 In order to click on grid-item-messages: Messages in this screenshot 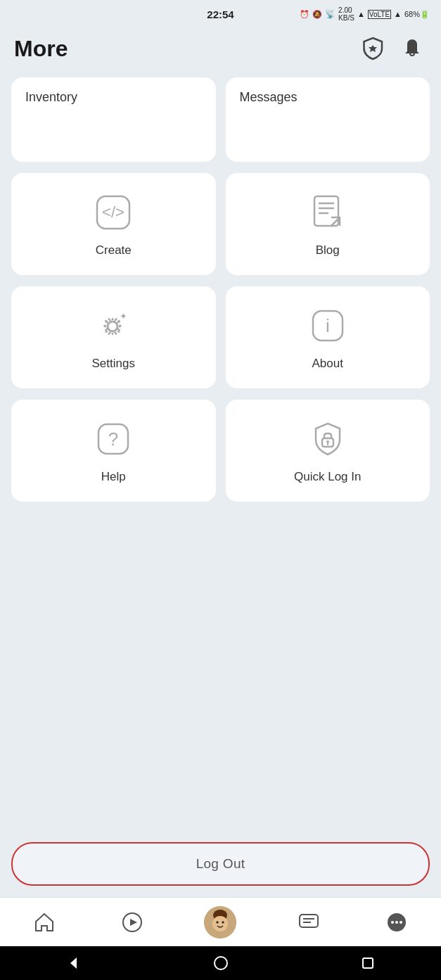, I will do `click(328, 120)`.